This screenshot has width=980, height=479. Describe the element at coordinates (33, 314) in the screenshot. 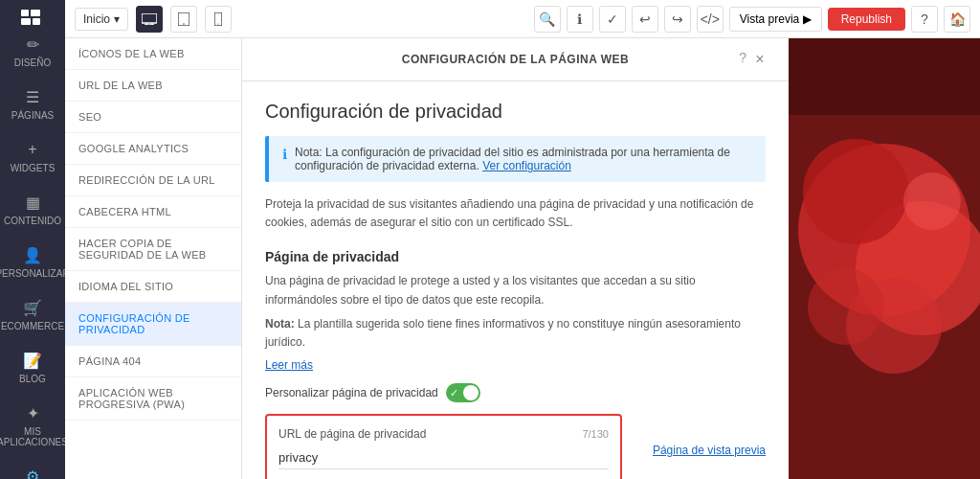

I see `sidebar-item-ecommerce: 🛒 ECOMMERCE` at that location.